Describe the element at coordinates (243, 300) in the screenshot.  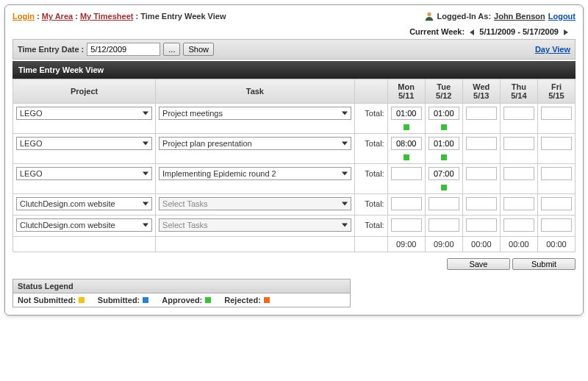
I see `legend-rejected: Rejected:` at that location.